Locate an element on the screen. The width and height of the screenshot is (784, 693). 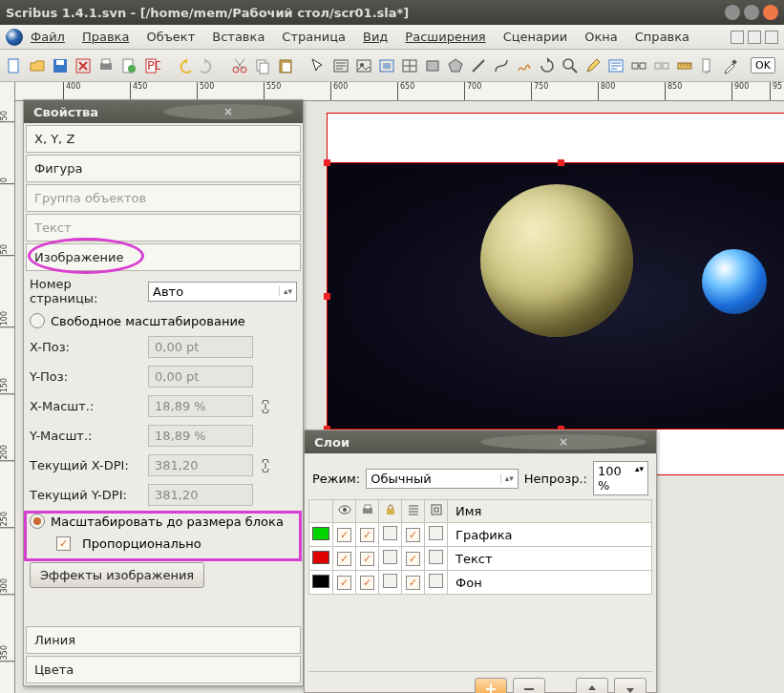
image-effects-button: Эффекты изображения is located at coordinates (117, 575).